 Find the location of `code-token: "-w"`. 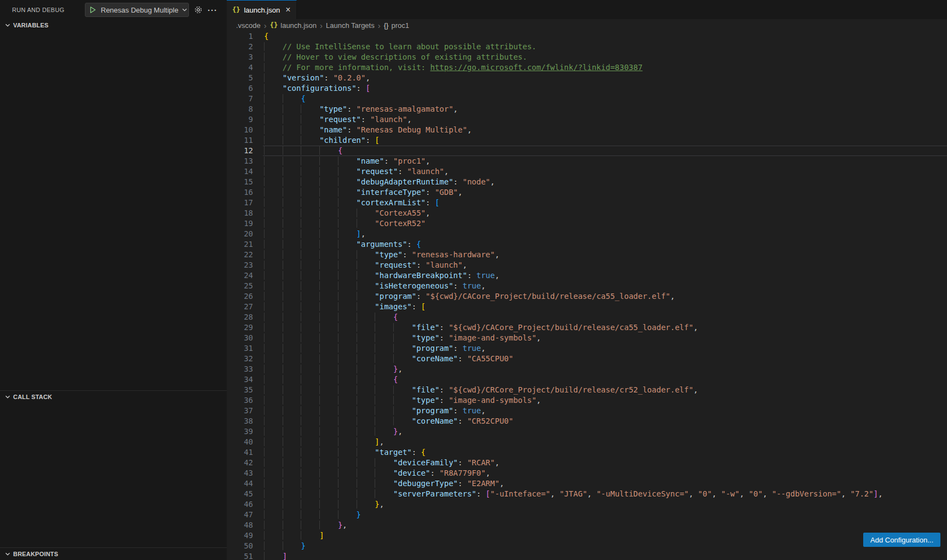

code-token: "-w" is located at coordinates (731, 494).